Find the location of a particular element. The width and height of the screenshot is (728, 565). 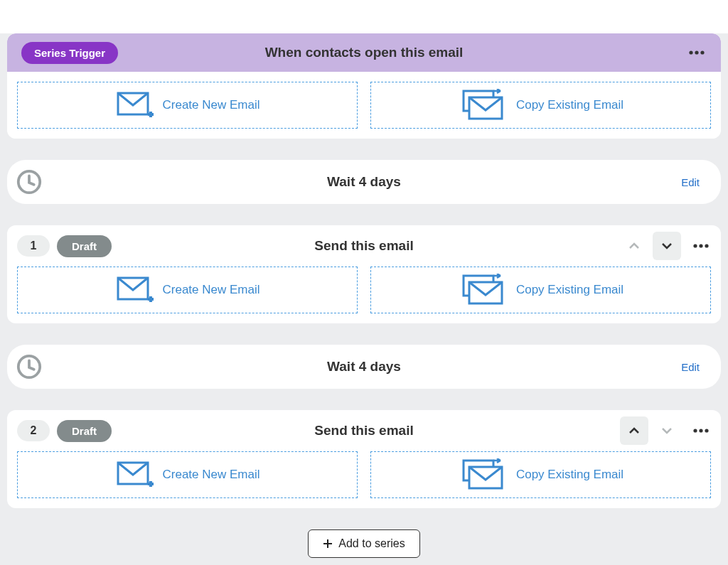

step-number: 1 is located at coordinates (33, 246).